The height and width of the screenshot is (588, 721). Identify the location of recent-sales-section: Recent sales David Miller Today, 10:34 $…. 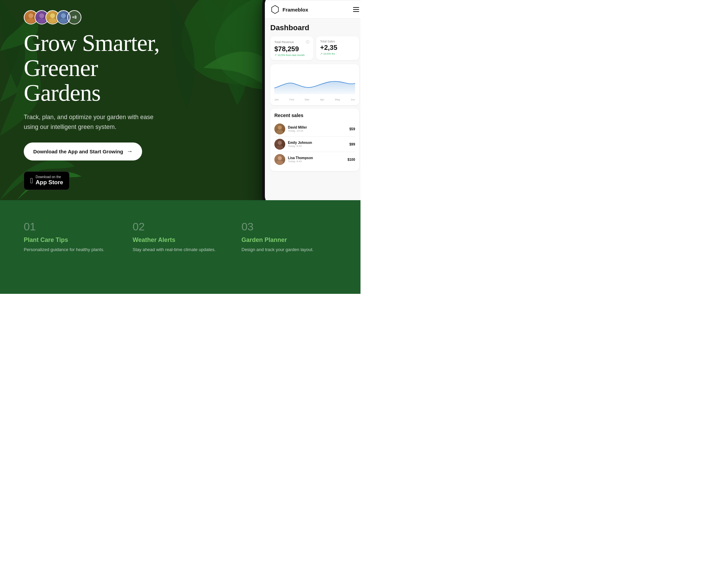
(315, 140).